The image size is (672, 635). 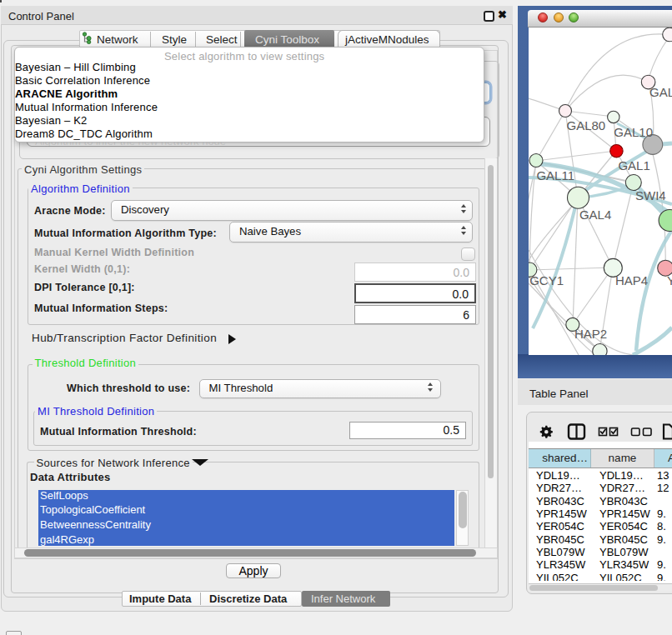 What do you see at coordinates (632, 280) in the screenshot?
I see `svg-text: HAP4` at bounding box center [632, 280].